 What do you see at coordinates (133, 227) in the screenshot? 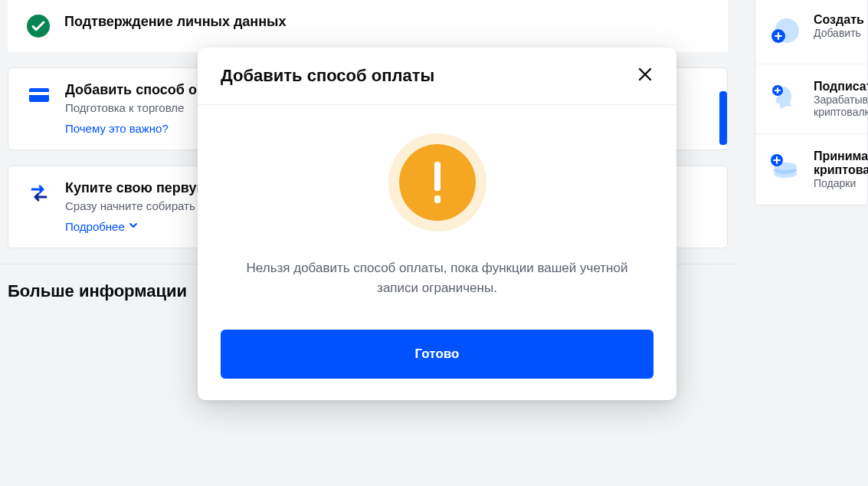
I see `chevron-down-icon` at bounding box center [133, 227].